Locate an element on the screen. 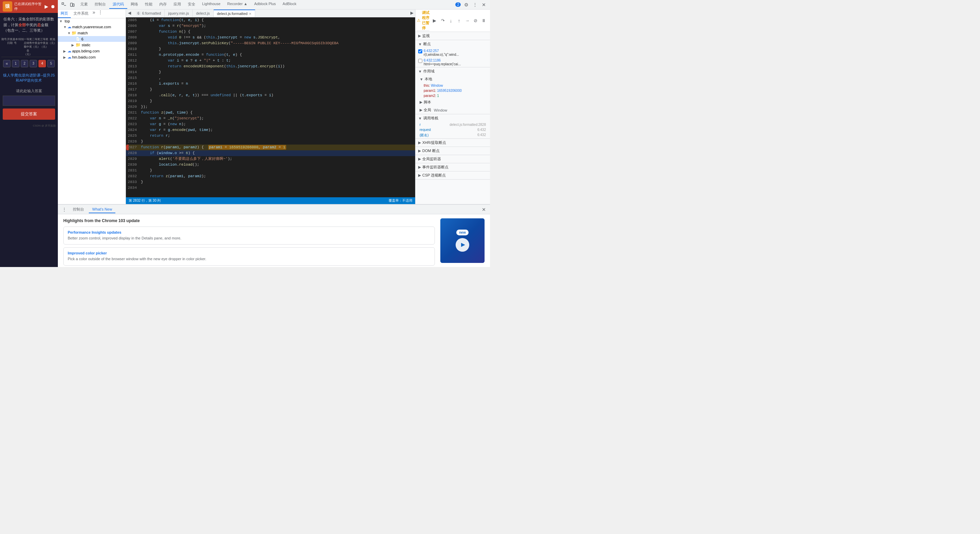  answer-input is located at coordinates (29, 100).